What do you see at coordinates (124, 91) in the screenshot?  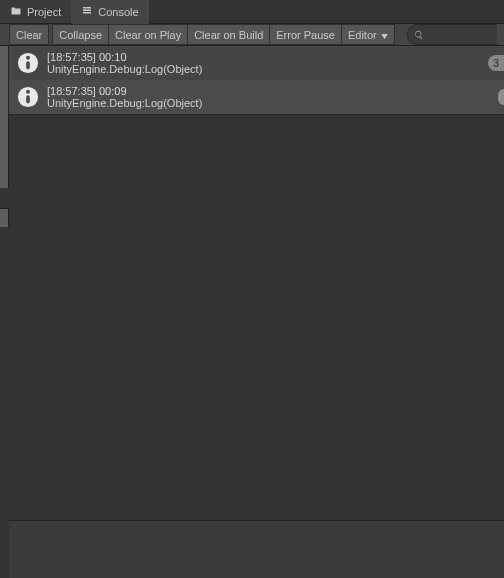 I see `log-message: [18:57:35] 00:09` at bounding box center [124, 91].